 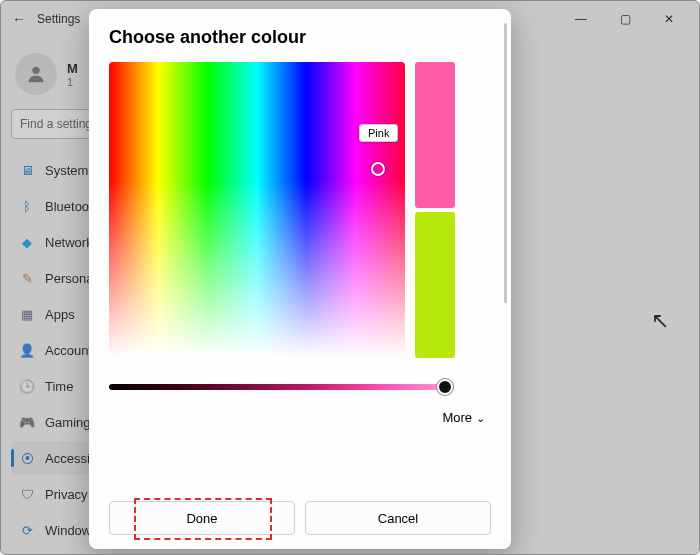 What do you see at coordinates (300, 418) in the screenshot?
I see `more-toggle: More⌄` at bounding box center [300, 418].